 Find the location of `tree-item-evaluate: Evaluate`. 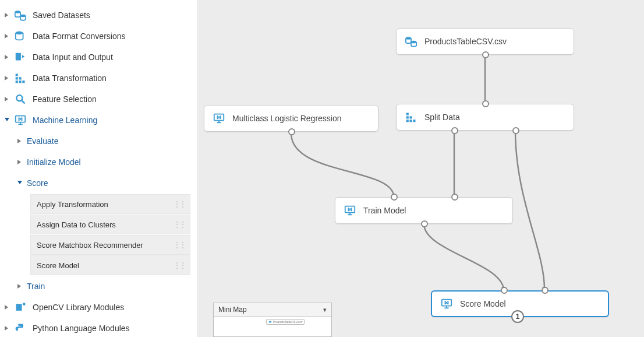

tree-item-evaluate: Evaluate is located at coordinates (99, 141).